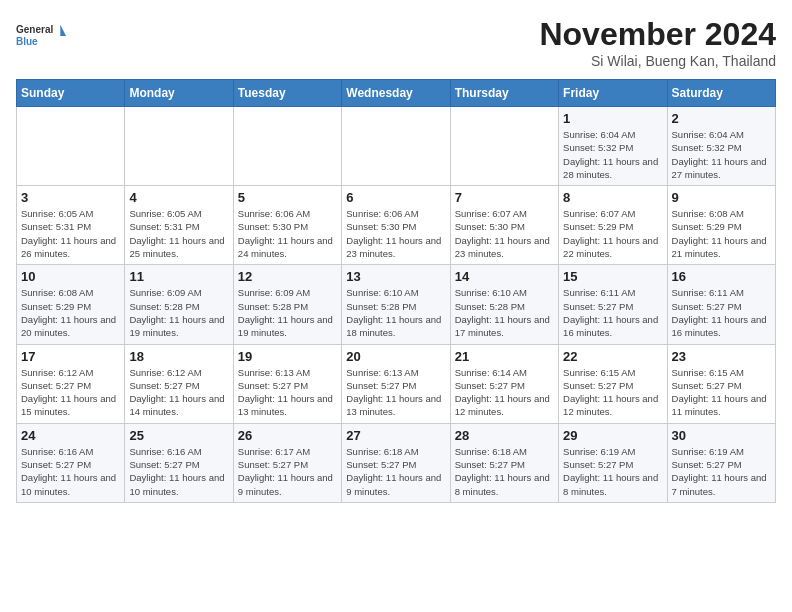 The height and width of the screenshot is (612, 792). Describe the element at coordinates (722, 436) in the screenshot. I see `day-number: 30` at that location.